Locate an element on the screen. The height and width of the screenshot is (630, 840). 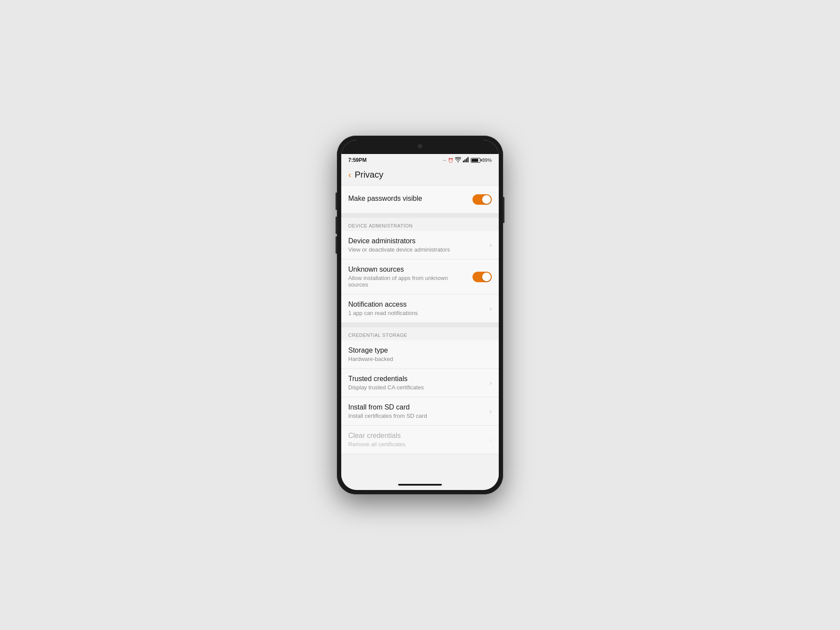
back-button: ‹ is located at coordinates (350, 175).